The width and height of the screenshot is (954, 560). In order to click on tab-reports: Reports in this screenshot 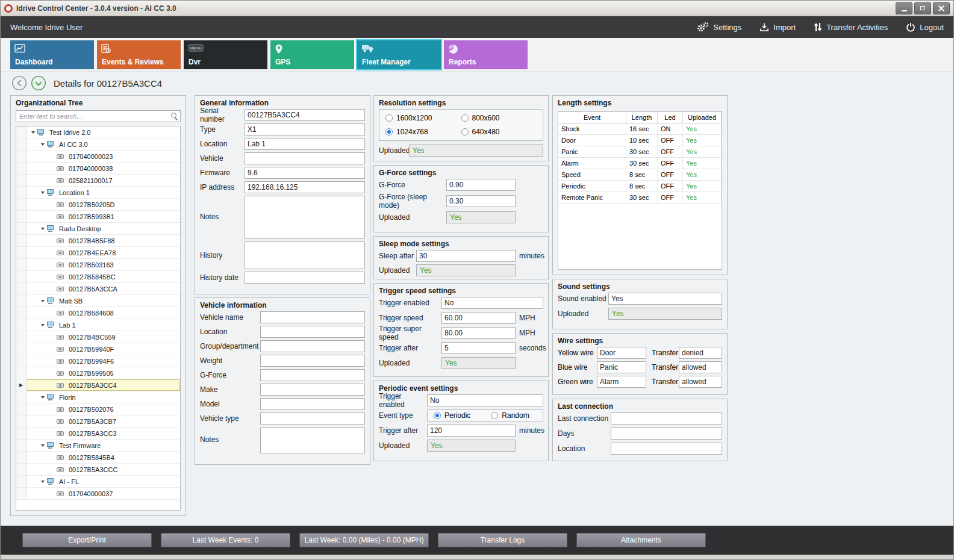, I will do `click(485, 55)`.